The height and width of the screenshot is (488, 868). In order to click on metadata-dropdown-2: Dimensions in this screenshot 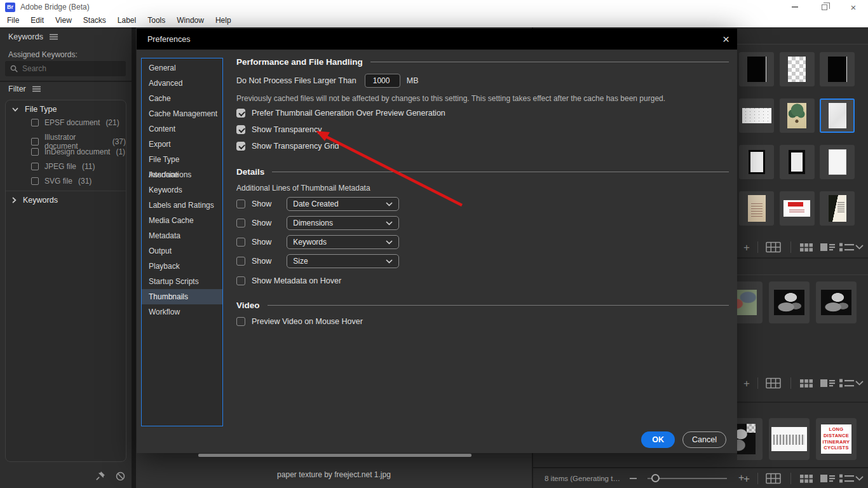, I will do `click(343, 223)`.